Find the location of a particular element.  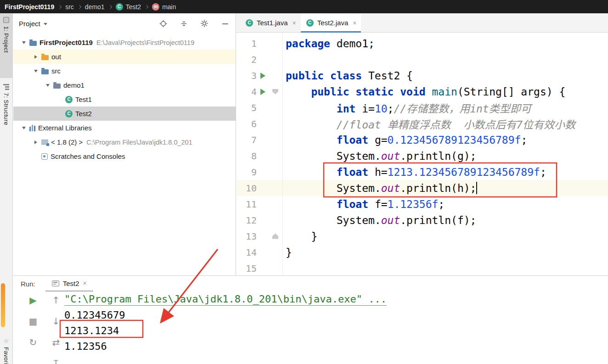

code-text: //float 单精度浮点数 小数点后有7位有效小数 is located at coordinates (429, 124).